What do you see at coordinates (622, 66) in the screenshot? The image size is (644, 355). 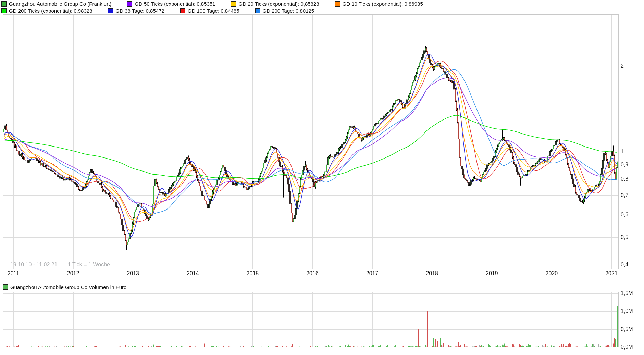 I see `price-axis-label: 2` at bounding box center [622, 66].